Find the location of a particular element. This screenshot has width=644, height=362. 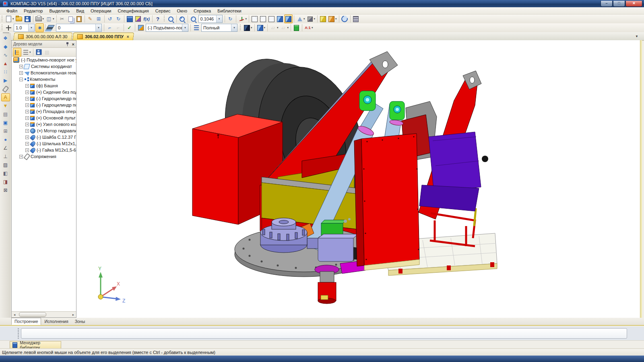

cut-button: ✂ is located at coordinates (62, 19).